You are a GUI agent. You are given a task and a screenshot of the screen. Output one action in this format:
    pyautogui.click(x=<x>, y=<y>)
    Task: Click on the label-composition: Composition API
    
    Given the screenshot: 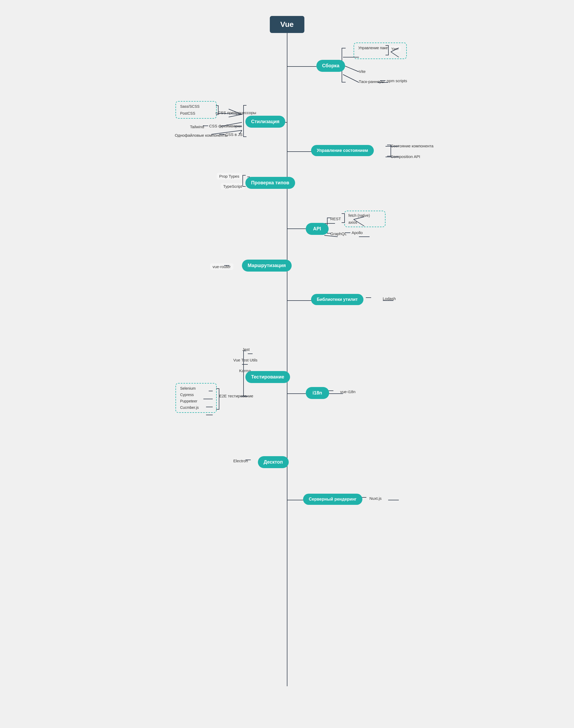 What is the action you would take?
    pyautogui.click(x=406, y=157)
    